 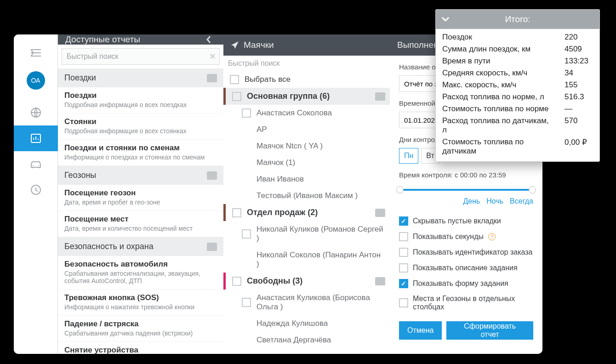 What do you see at coordinates (211, 40) in the screenshot?
I see `collapse-left-icon` at bounding box center [211, 40].